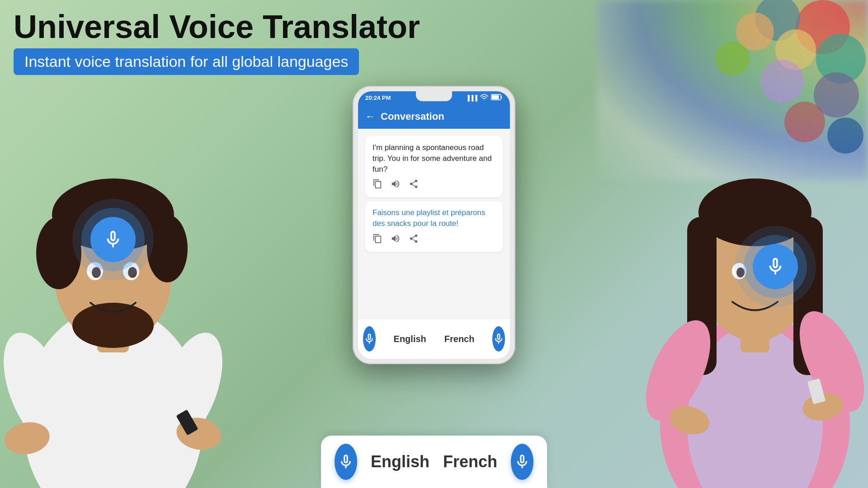 Image resolution: width=868 pixels, height=488 pixels. Describe the element at coordinates (522, 462) in the screenshot. I see `bottom-mic-right` at that location.